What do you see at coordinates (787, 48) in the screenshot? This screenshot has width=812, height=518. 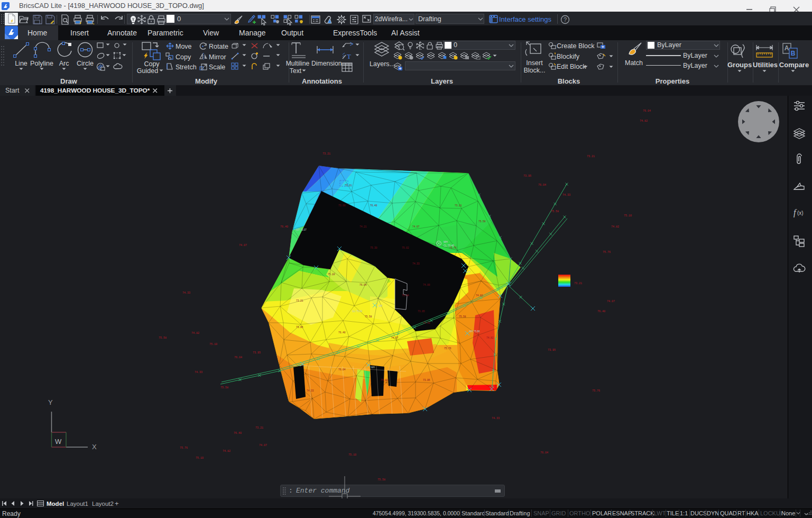 I see `svg-text: A` at bounding box center [787, 48].